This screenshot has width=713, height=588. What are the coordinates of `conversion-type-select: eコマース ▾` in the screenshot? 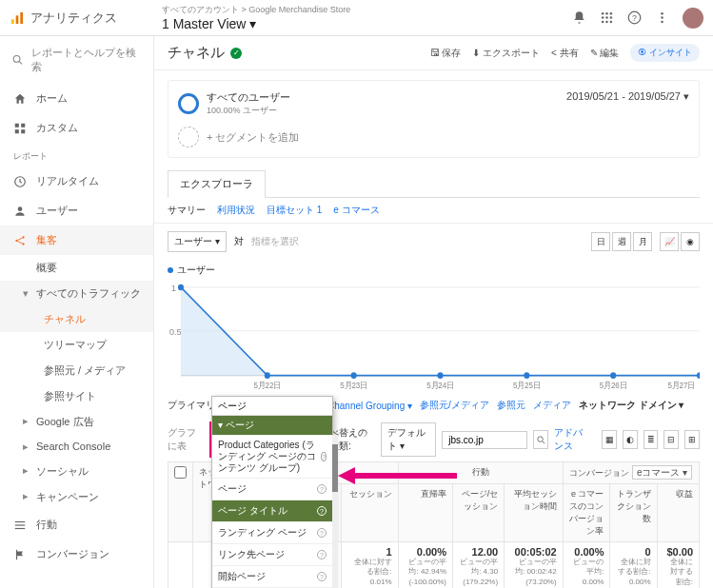 It's located at (663, 472).